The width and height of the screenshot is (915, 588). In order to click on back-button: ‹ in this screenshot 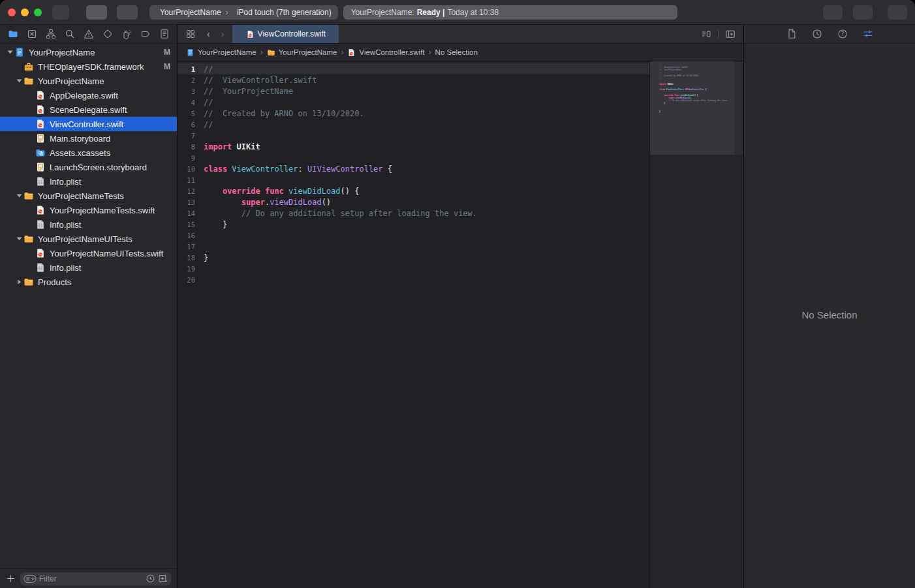, I will do `click(209, 34)`.